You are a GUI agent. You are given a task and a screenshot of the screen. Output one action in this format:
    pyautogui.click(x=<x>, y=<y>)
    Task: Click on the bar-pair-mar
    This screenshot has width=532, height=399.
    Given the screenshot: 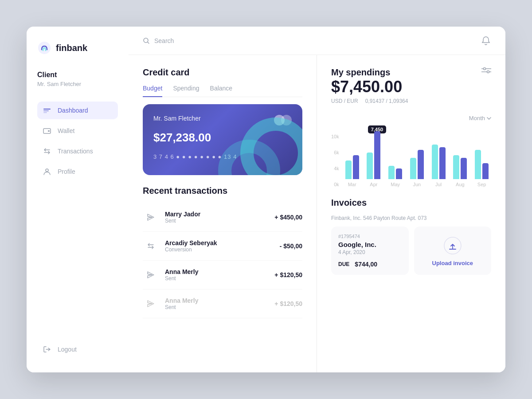 What is the action you would take?
    pyautogui.click(x=352, y=153)
    